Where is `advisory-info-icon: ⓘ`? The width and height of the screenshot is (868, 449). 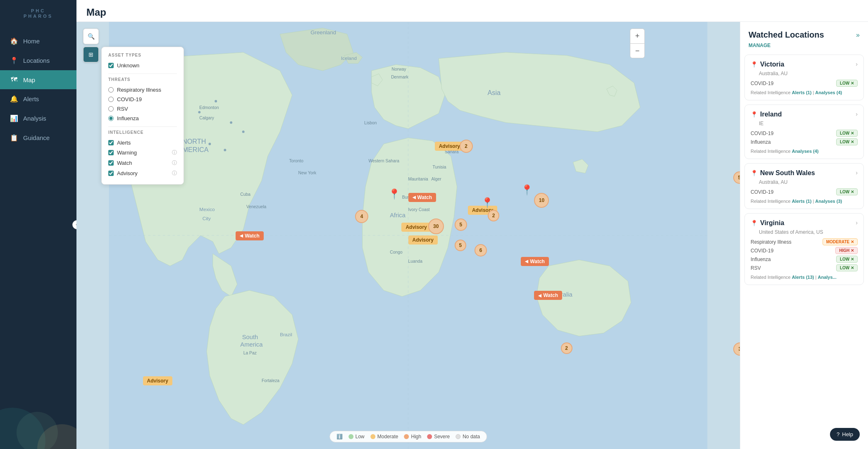
advisory-info-icon: ⓘ is located at coordinates (174, 173).